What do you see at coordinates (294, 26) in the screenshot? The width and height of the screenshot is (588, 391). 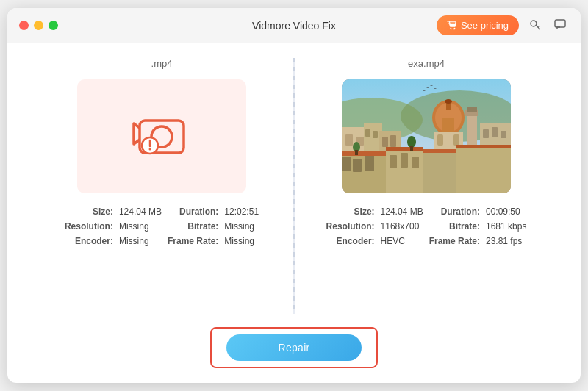 I see `titlebar: Vidmore Video Fix See pricing` at bounding box center [294, 26].